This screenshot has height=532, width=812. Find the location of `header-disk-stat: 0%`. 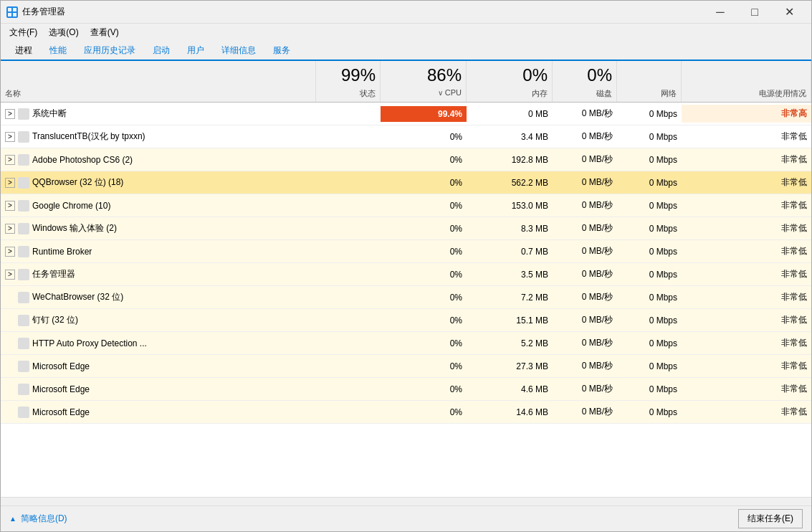

header-disk-stat: 0% is located at coordinates (510, 74).